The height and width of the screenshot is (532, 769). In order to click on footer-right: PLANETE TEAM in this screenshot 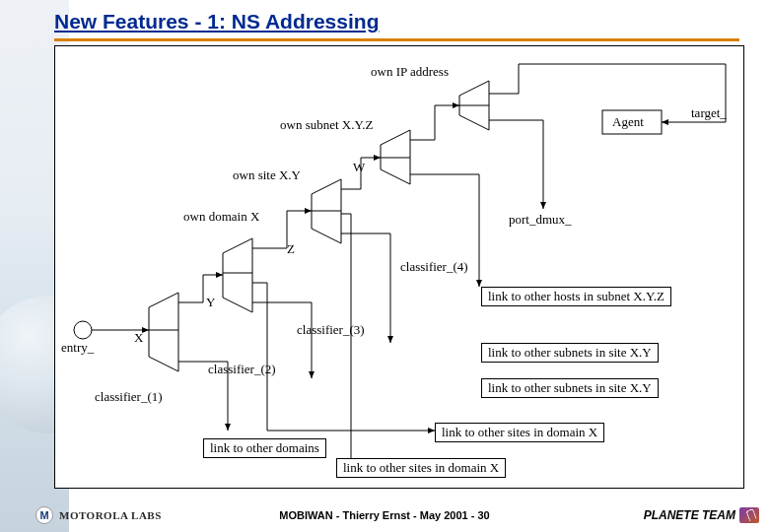, I will do `click(702, 515)`.